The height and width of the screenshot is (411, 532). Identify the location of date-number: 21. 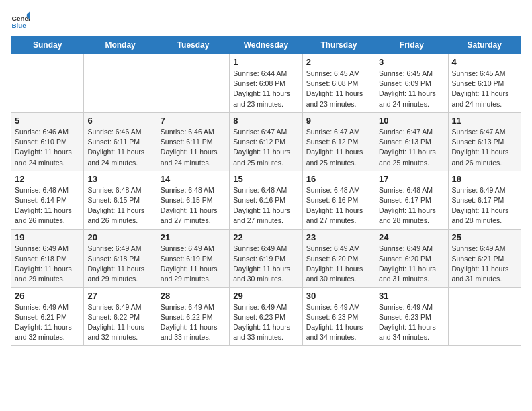
(193, 238).